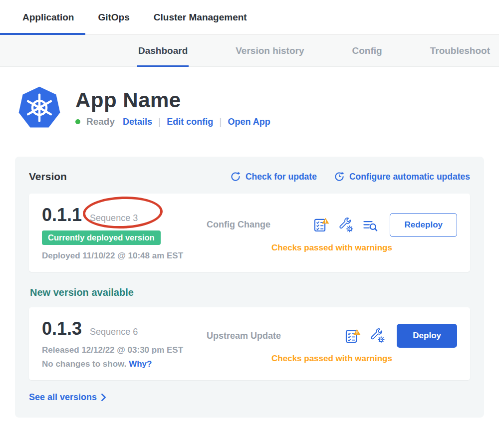  What do you see at coordinates (339, 177) in the screenshot?
I see `scheduled-update-icon` at bounding box center [339, 177].